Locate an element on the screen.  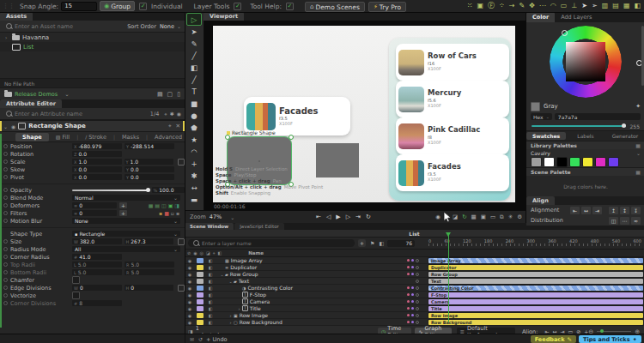
timeline-zoom-slider is located at coordinates (614, 331).